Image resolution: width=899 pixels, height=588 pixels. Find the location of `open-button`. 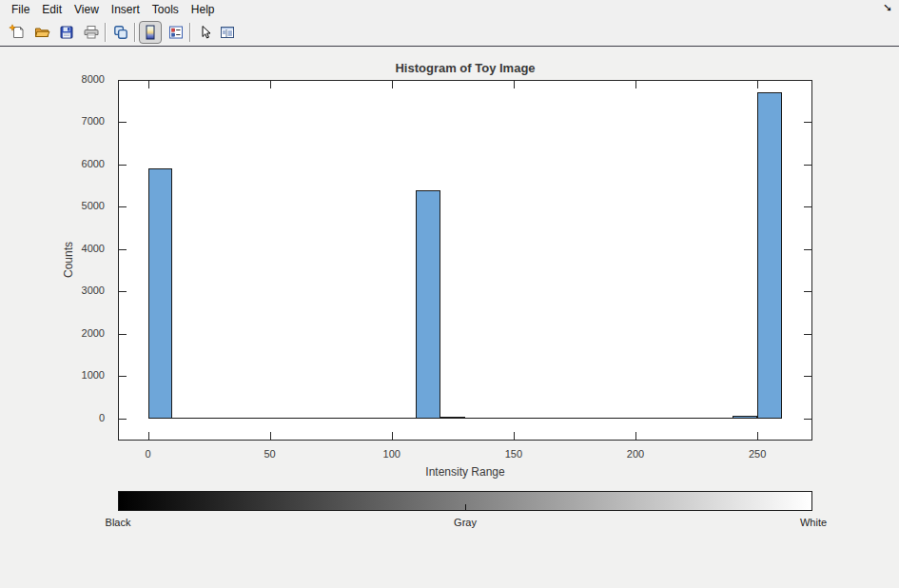

open-button is located at coordinates (42, 32).